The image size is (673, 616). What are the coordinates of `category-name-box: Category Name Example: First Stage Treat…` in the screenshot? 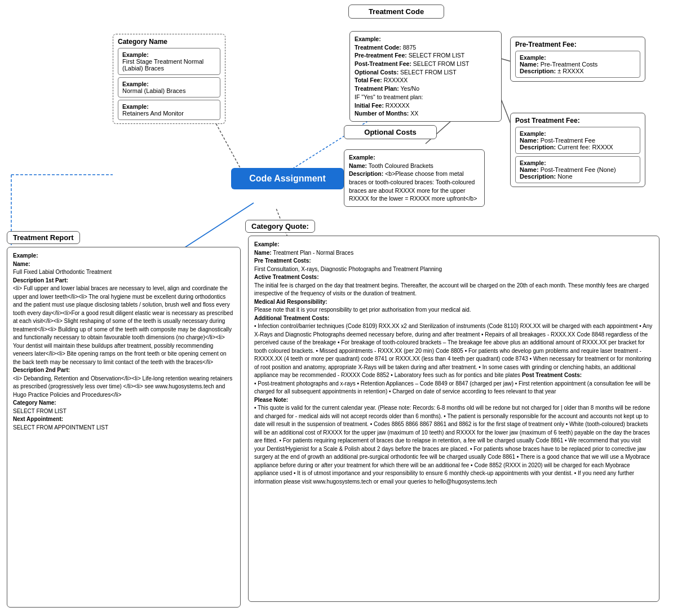 It's located at (169, 79).